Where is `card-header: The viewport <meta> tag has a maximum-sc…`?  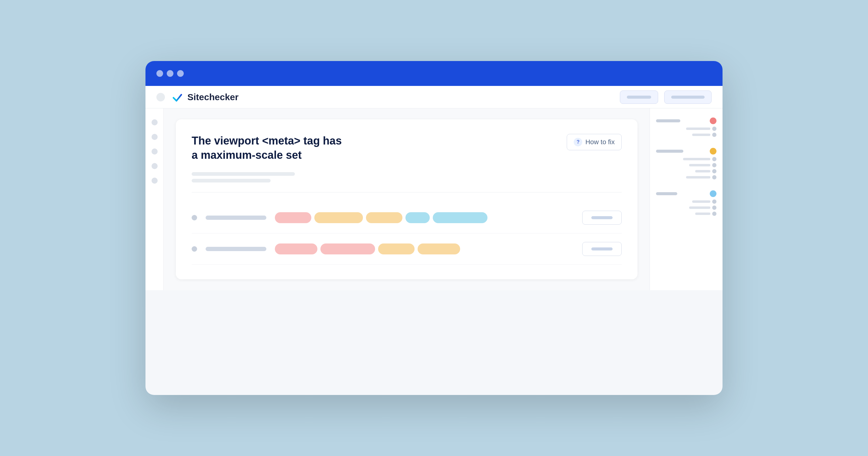 card-header: The viewport <meta> tag has a maximum-sc… is located at coordinates (407, 148).